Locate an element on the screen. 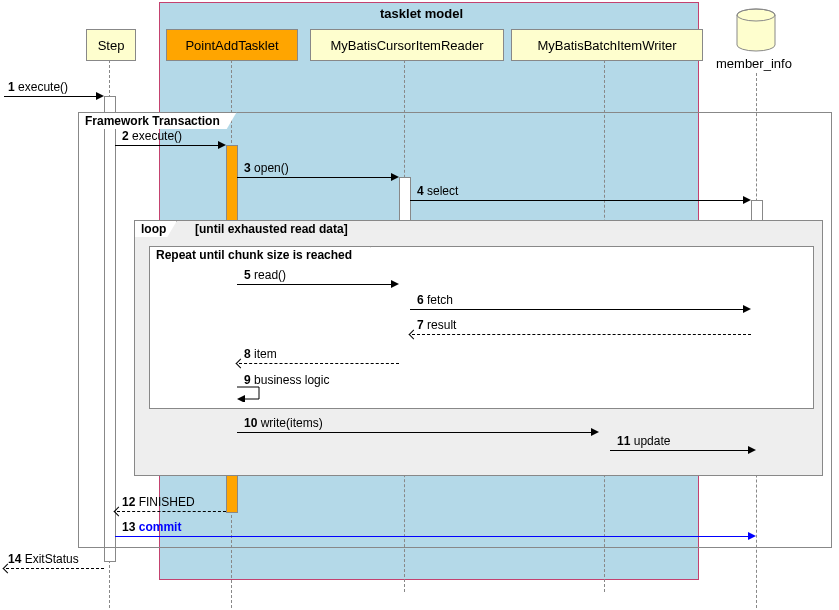 This screenshot has height=610, width=839. fragment-loop-label: loop is located at coordinates (156, 228).